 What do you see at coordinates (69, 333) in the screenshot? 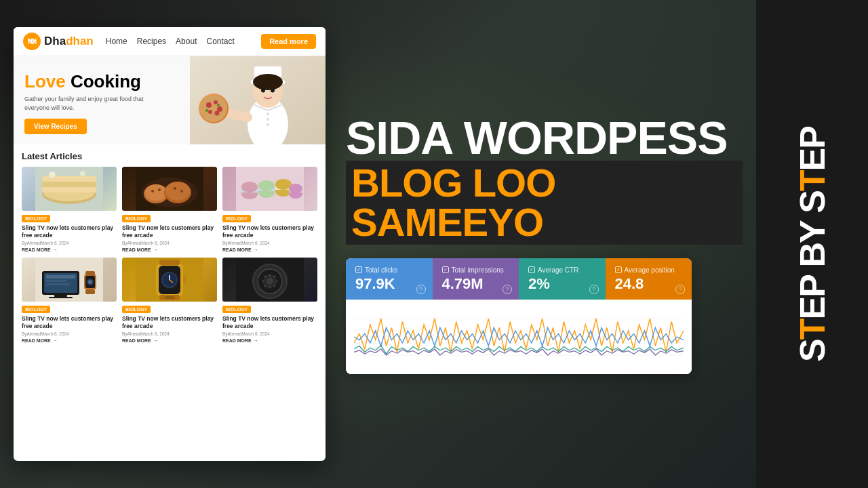
I see `article-meta-4: ByAhmadMarch 6, 2024` at bounding box center [69, 333].